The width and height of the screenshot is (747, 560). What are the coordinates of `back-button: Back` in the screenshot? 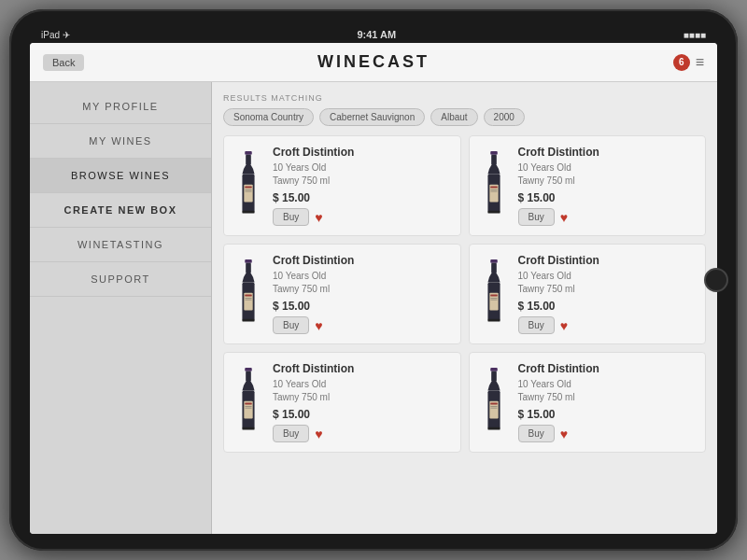 It's located at (63, 63).